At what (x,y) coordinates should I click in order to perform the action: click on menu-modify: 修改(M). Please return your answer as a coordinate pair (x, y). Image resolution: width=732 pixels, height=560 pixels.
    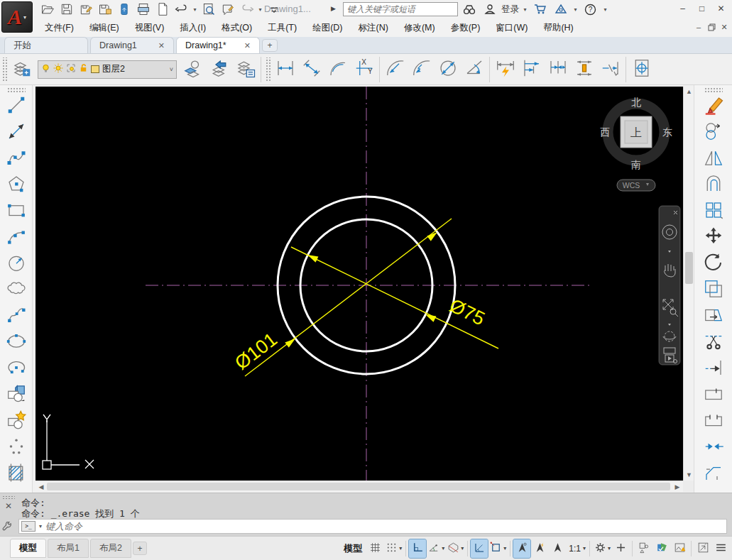
    Looking at the image, I should click on (420, 28).